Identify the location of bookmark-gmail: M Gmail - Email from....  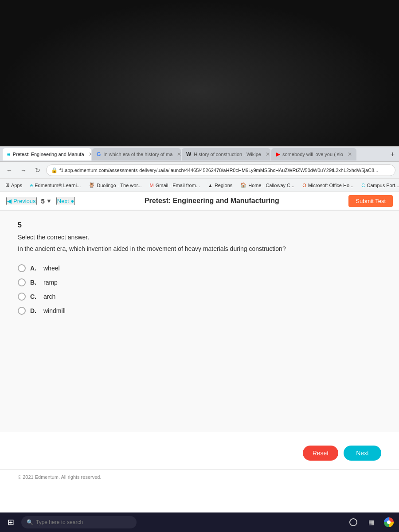
(175, 185).